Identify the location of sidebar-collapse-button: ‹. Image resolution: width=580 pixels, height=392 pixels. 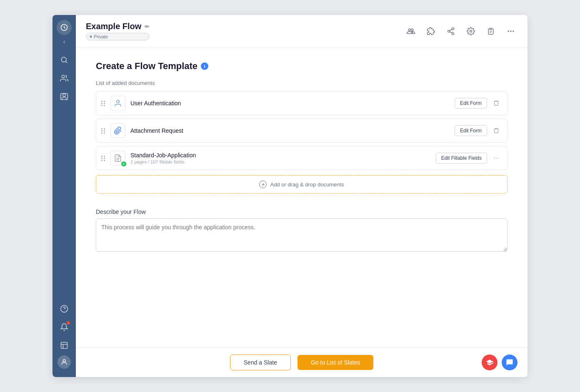
(64, 42).